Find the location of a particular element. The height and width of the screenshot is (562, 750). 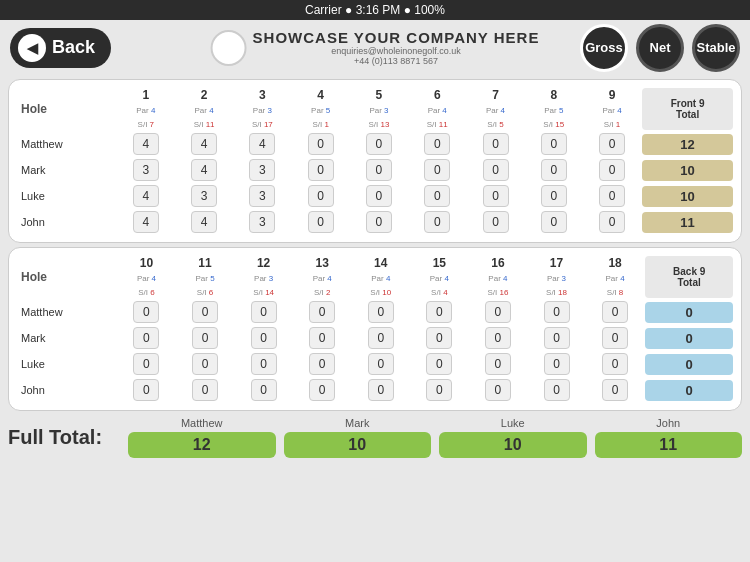

back-button: ◀ Back is located at coordinates (60, 48).